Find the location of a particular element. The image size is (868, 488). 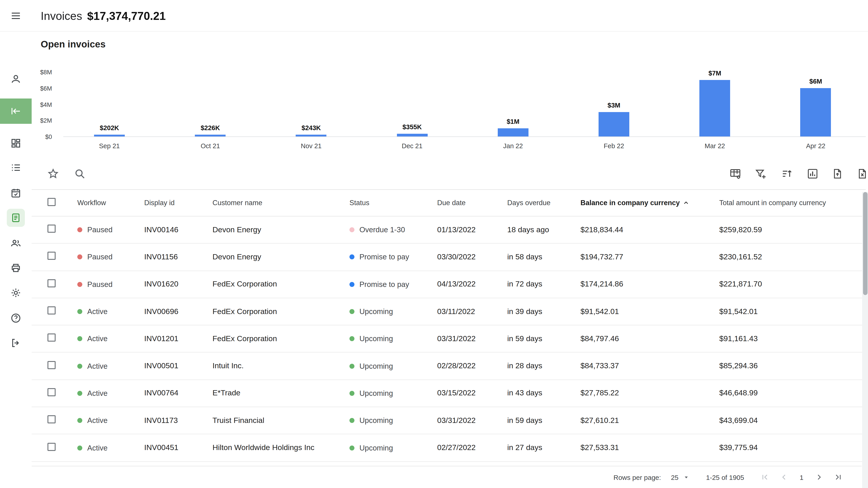

column-header-days-overdue: Days overdue is located at coordinates (544, 203).